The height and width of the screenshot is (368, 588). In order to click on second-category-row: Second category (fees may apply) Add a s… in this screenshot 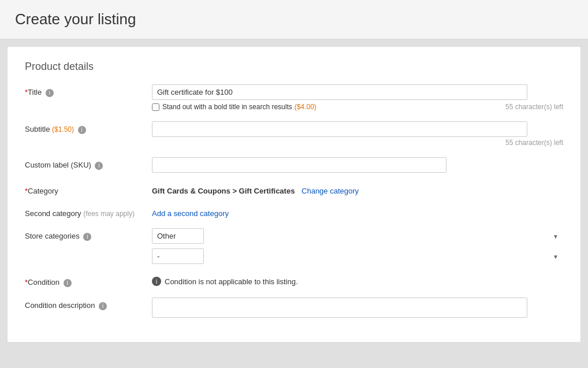, I will do `click(294, 211)`.